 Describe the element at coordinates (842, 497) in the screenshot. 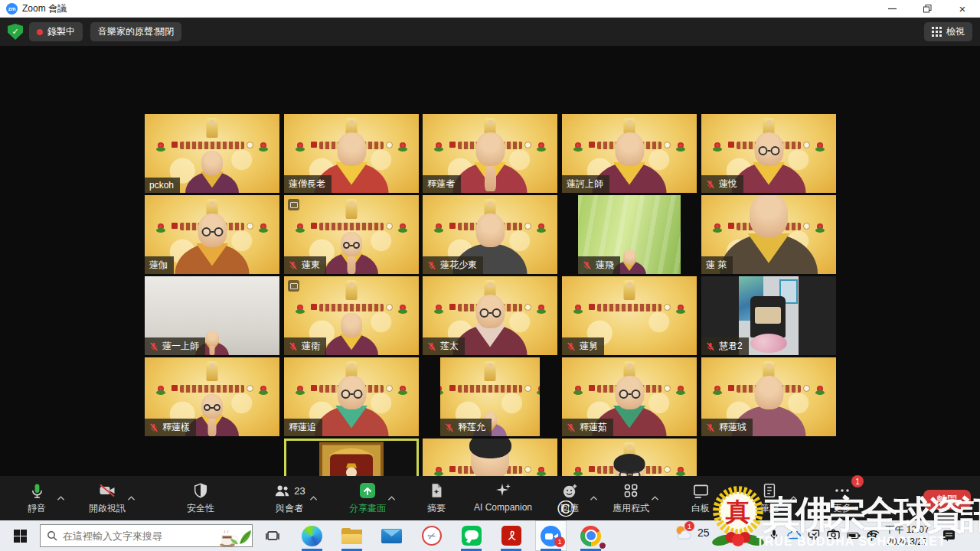

I see `more-button: 1更多` at that location.